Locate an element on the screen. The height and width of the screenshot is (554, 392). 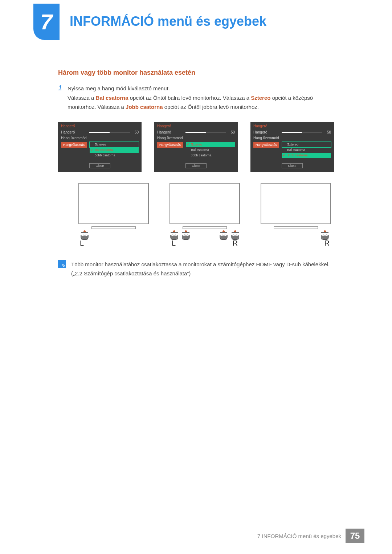
t: opciót az Öntől balra levő monitorhoz. V… is located at coordinates (190, 98).